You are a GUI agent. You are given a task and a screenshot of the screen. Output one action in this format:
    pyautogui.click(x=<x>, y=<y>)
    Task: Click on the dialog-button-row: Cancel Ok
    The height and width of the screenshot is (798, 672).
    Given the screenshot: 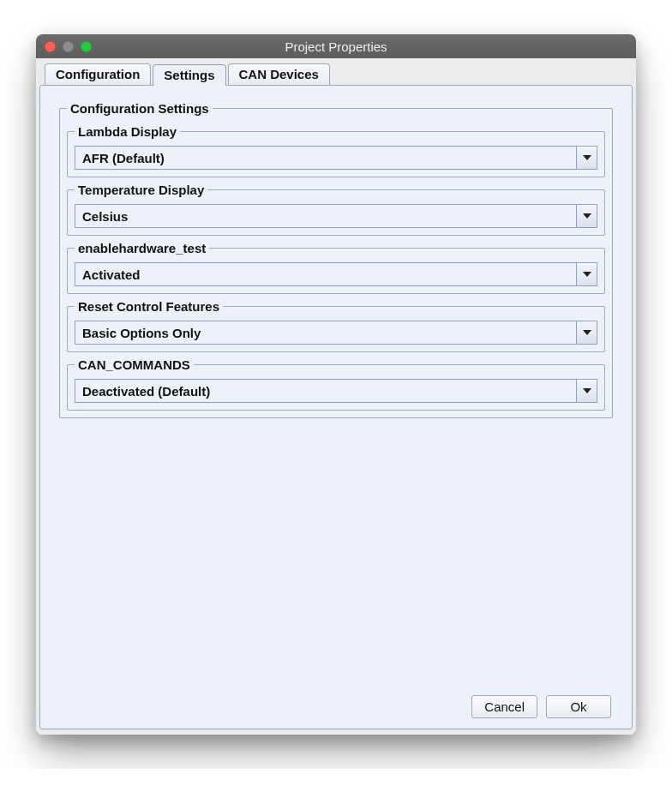 What is the action you would take?
    pyautogui.click(x=336, y=703)
    